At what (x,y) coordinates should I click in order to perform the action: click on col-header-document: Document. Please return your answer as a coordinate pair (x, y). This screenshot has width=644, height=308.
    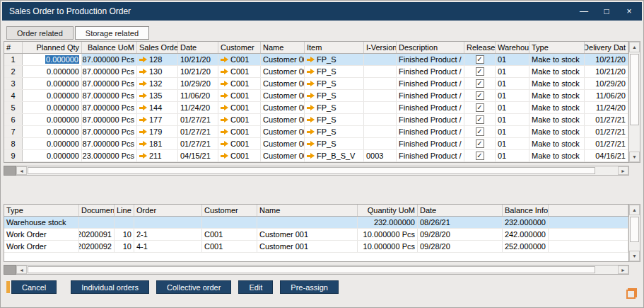
    Looking at the image, I should click on (97, 210).